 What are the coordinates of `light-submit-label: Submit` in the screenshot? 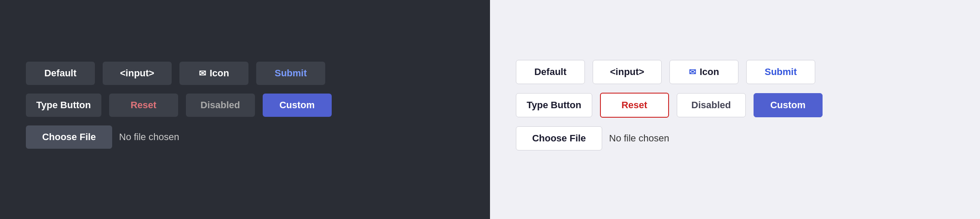 It's located at (781, 72).